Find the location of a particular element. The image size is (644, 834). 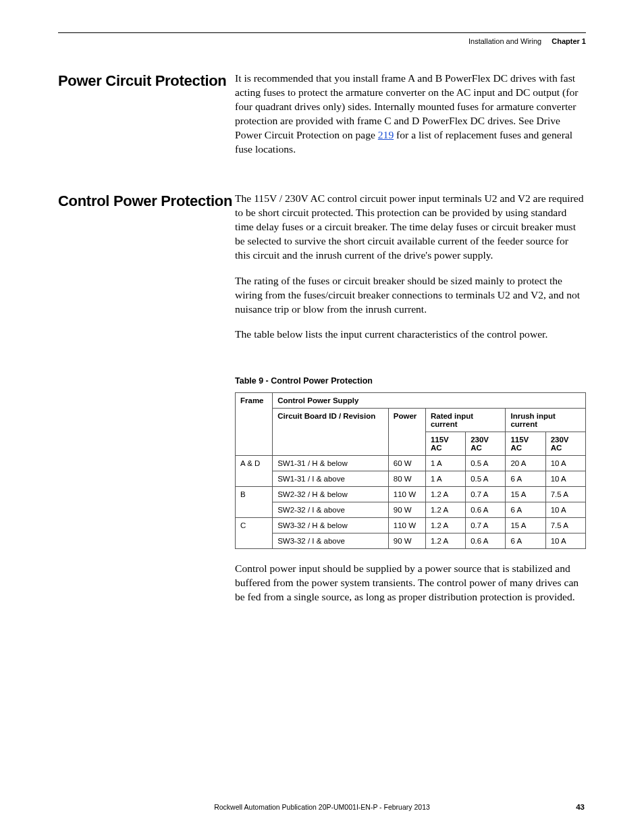

cell-board: SW2-32 / I & above is located at coordinates (331, 509).